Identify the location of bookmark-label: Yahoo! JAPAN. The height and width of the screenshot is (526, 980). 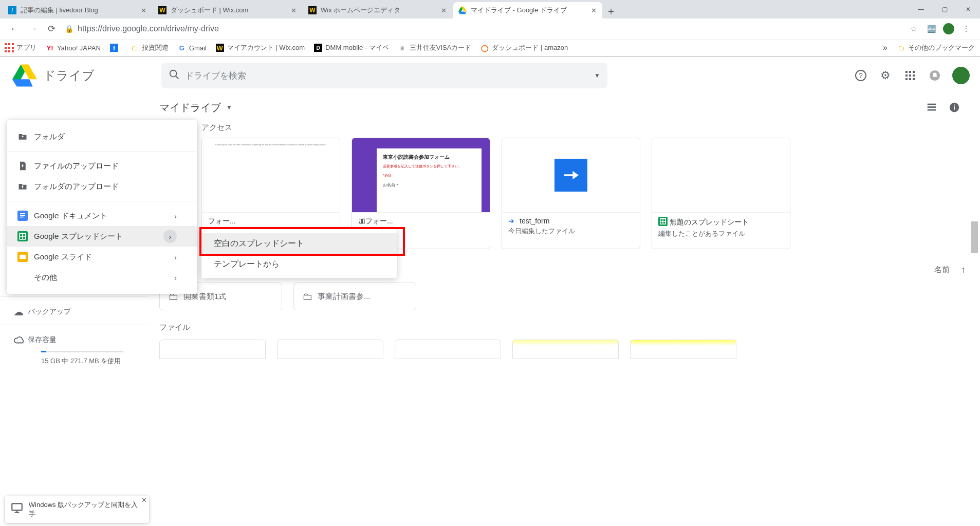
(79, 48).